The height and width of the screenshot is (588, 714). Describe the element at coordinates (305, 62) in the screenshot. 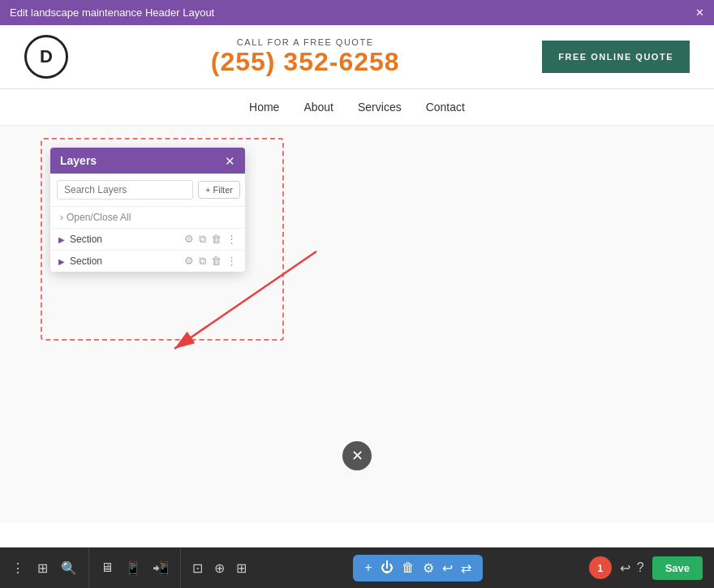

I see `header-phone: (255) 352-6258` at that location.